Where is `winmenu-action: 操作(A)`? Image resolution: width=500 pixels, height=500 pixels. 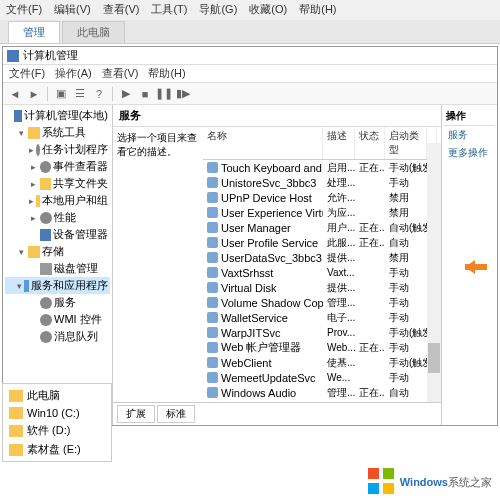 winmenu-action: 操作(A) is located at coordinates (74, 74).